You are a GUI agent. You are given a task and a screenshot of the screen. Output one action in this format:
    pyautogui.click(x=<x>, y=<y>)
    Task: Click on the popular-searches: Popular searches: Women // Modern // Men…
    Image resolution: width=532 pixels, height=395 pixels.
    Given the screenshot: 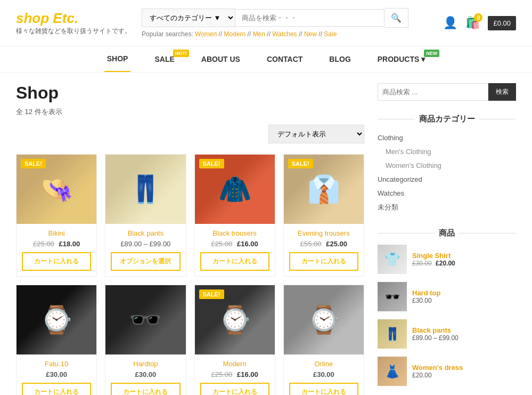 What is the action you would take?
    pyautogui.click(x=287, y=34)
    